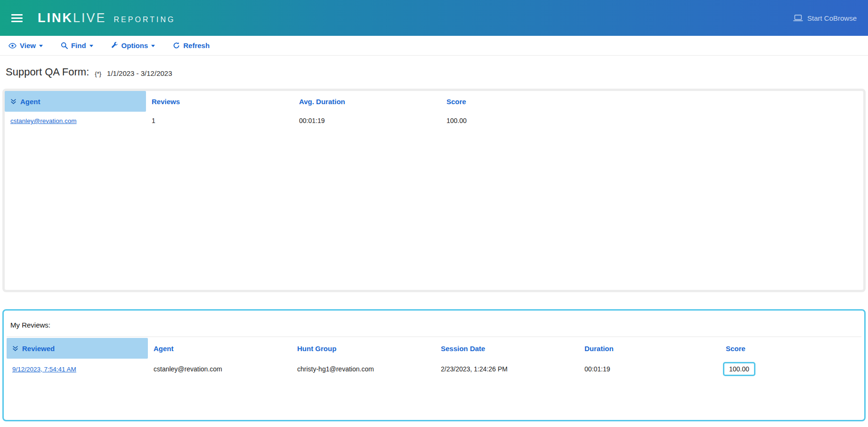 This screenshot has height=427, width=868. What do you see at coordinates (139, 74) in the screenshot?
I see `date-range: 1/1/2023 - 3/12/2023` at bounding box center [139, 74].